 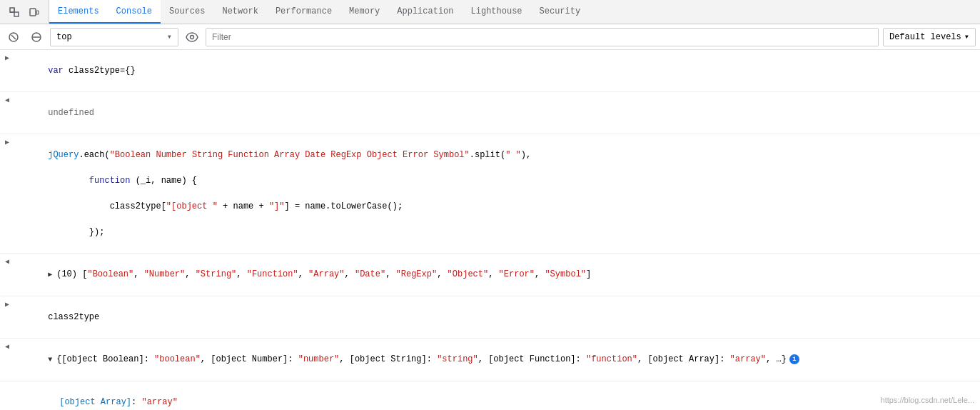 I want to click on console-line: ◀ ▼{[object Boolean]: "boolean", [object…, so click(x=490, y=360).